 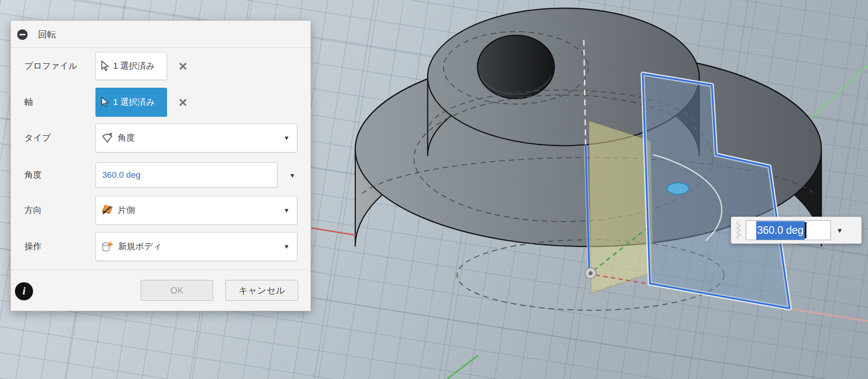 What do you see at coordinates (134, 102) in the screenshot?
I see `axis-selection-value: 1 選択済み` at bounding box center [134, 102].